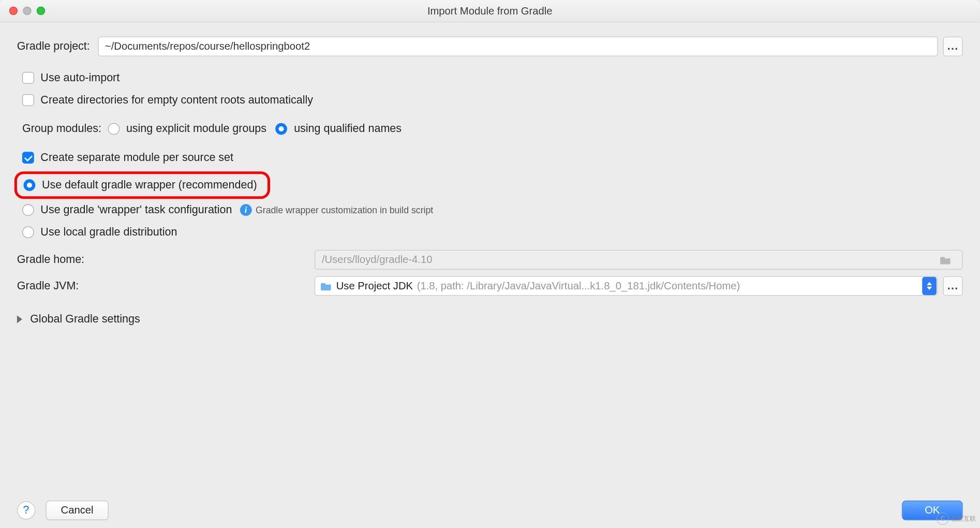 This screenshot has height=528, width=980. I want to click on gradle-project-label: Gradle project:, so click(54, 47).